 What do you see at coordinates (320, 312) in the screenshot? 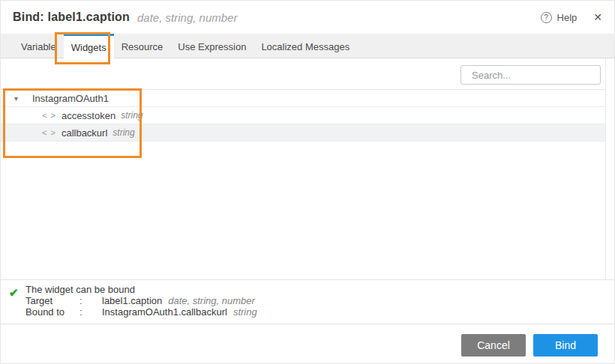
I see `status-boundto-row: Bound to : InstagramOAuth1.callbackurl s…` at bounding box center [320, 312].